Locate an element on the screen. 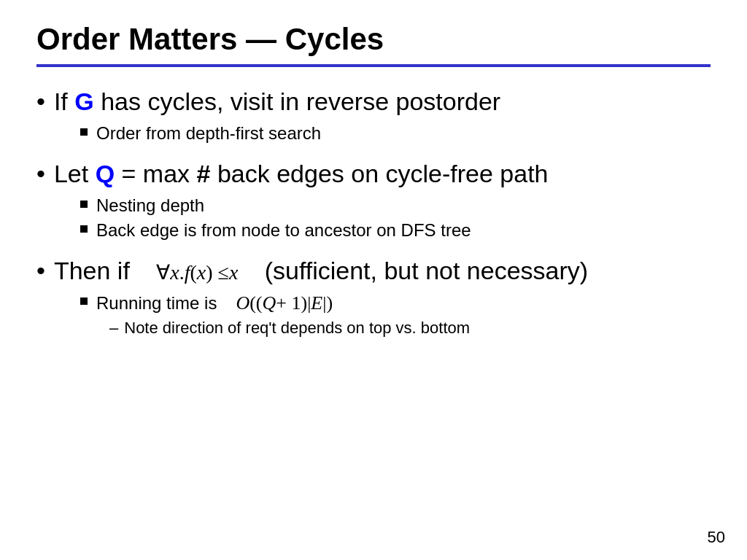 This screenshot has height=560, width=747. bullet2-text: Let Q = max # back edges on cycle-free p… is located at coordinates (301, 174).